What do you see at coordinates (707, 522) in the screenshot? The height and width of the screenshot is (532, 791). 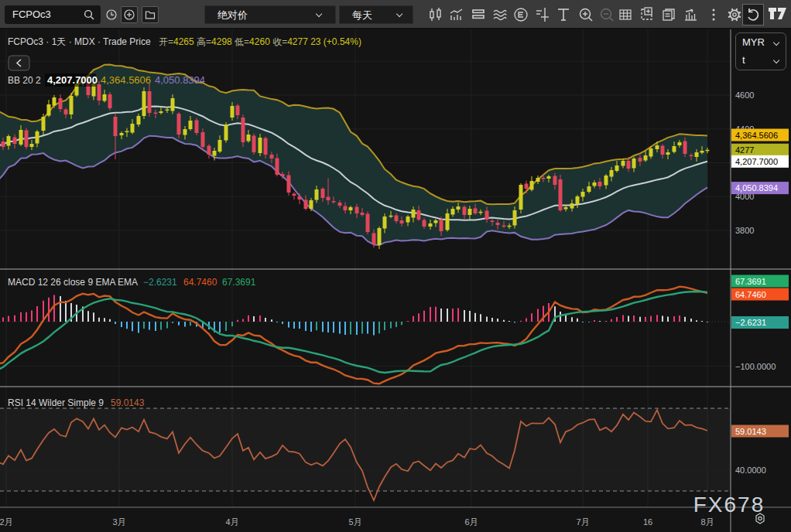 I see `svg-text: 8月` at bounding box center [707, 522].